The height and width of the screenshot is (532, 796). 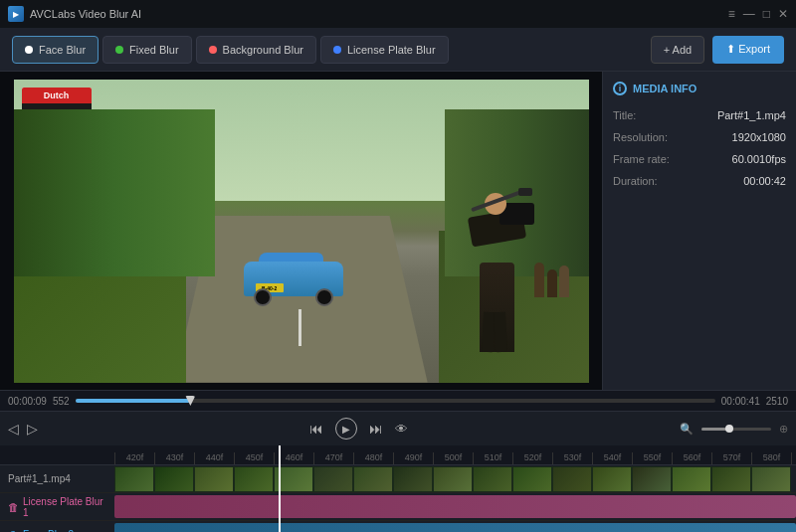 What do you see at coordinates (376, 429) in the screenshot?
I see `skip-forward-button: ⏭` at bounding box center [376, 429].